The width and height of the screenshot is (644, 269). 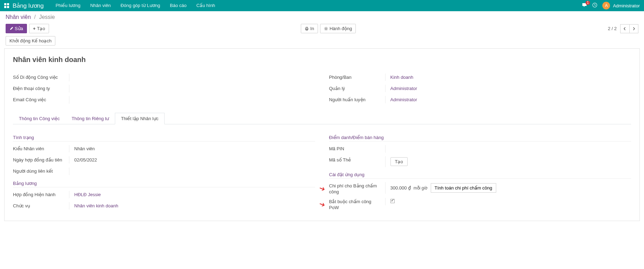 I want to click on badge-create-button: Tạo, so click(x=399, y=162).